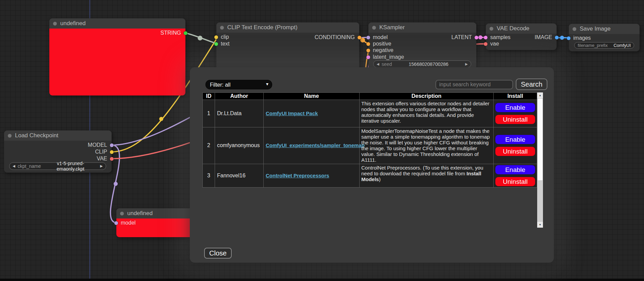 Image resolution: width=644 pixels, height=281 pixels. What do you see at coordinates (521, 37) in the screenshot?
I see `node-vae-decode: VAE Decode samples vae IMAGE` at bounding box center [521, 37].